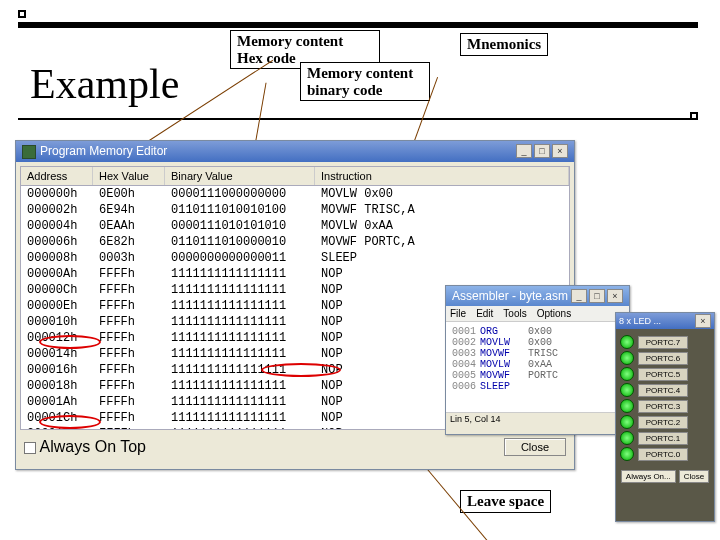 This screenshot has height=540, width=720. I want to click on assembler-window: Assembler - byte.asm _ □ × File Edit Too…, so click(538, 360).